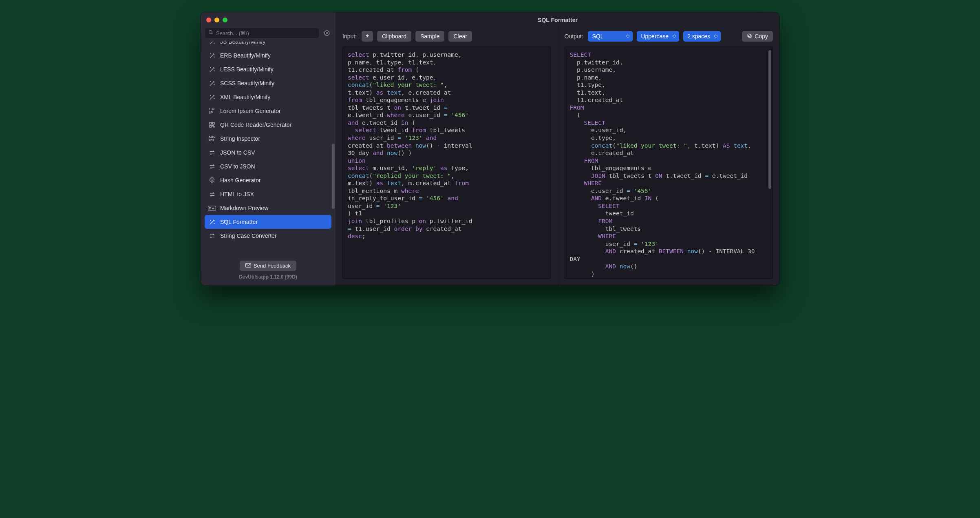 This screenshot has width=980, height=518. Describe the element at coordinates (249, 236) in the screenshot. I see `sidebar-item-label: String Case Converter` at that location.